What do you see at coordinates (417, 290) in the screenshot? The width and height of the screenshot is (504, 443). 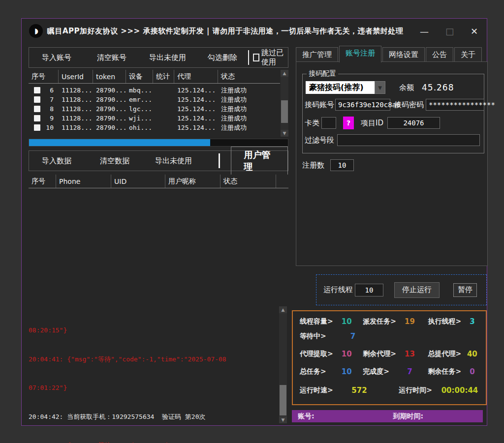 I see `stop-run-button: 停止运行` at bounding box center [417, 290].